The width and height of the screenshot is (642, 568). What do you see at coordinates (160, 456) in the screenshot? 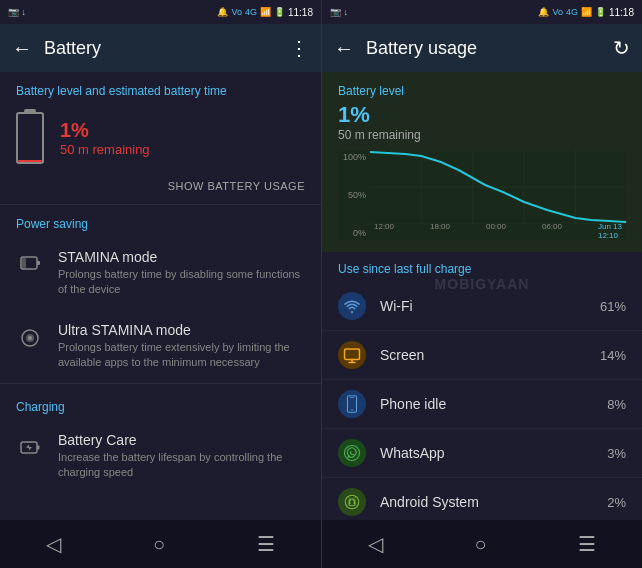
I see `battery-care-item: Battery Care Increase the battery lifesp…` at bounding box center [160, 456].